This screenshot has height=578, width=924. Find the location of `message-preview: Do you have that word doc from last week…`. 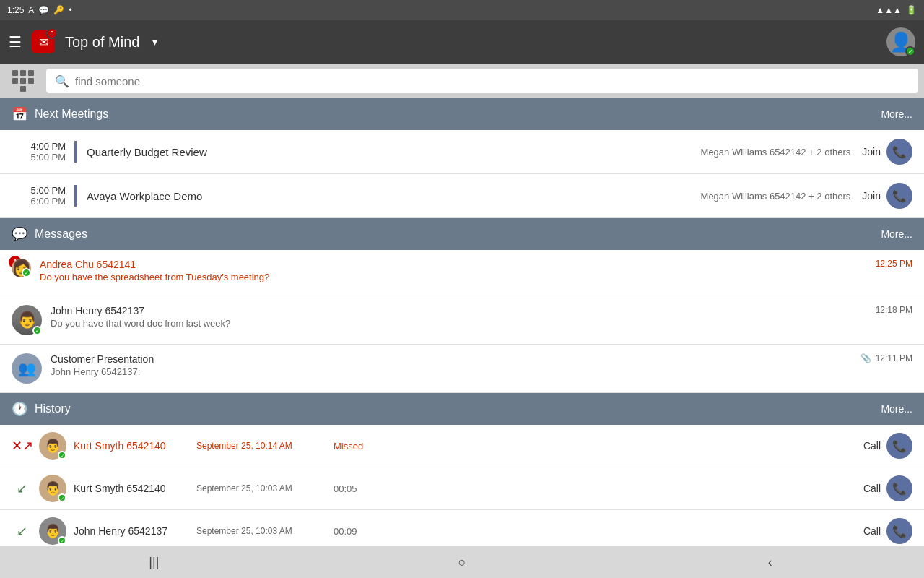

message-preview: Do you have that word doc from last week… is located at coordinates (459, 324).